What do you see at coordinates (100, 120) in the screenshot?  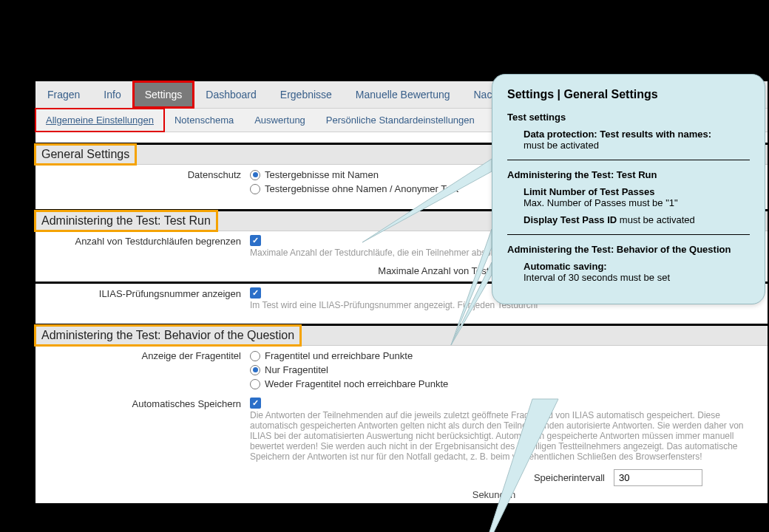 I see `subtab-allgemeine: Allgemeine Einstellungen` at bounding box center [100, 120].